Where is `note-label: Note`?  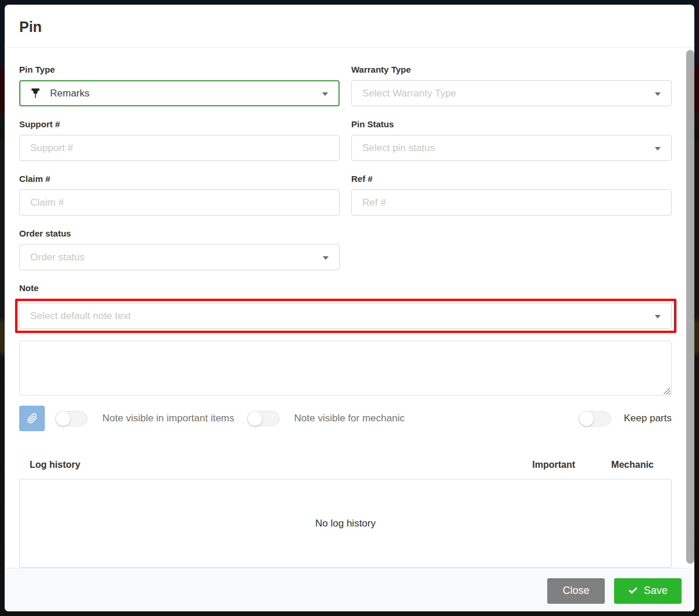 note-label: Note is located at coordinates (345, 288).